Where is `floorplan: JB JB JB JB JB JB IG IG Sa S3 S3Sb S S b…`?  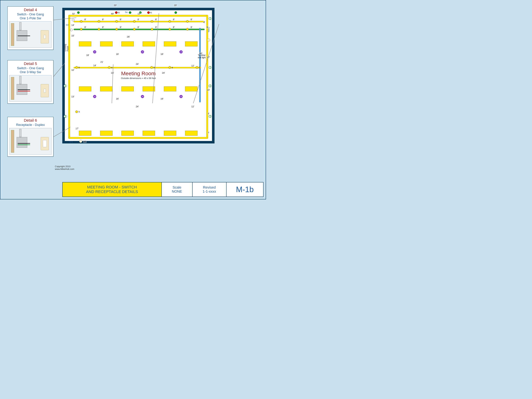 floorplan: JB JB JB JB JB JB IG IG Sa S3 S3Sb S S b… is located at coordinates (139, 76).